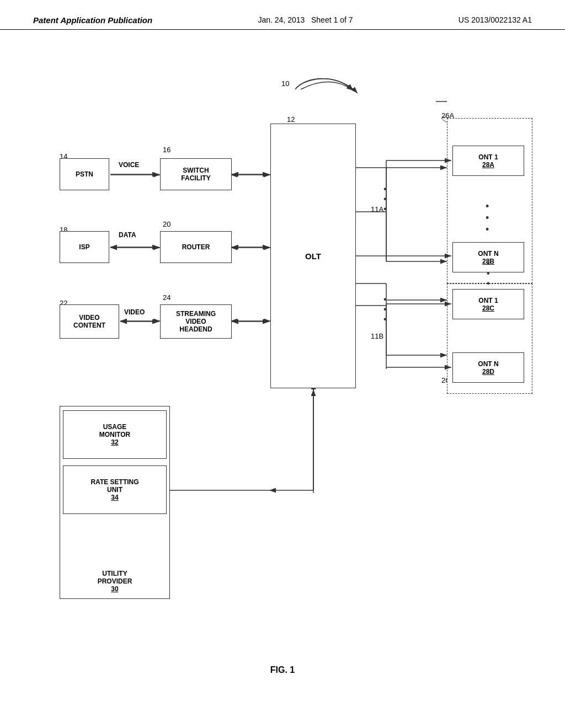 This screenshot has height=728, width=565. I want to click on ontN-28D-box: ONT N28D, so click(488, 367).